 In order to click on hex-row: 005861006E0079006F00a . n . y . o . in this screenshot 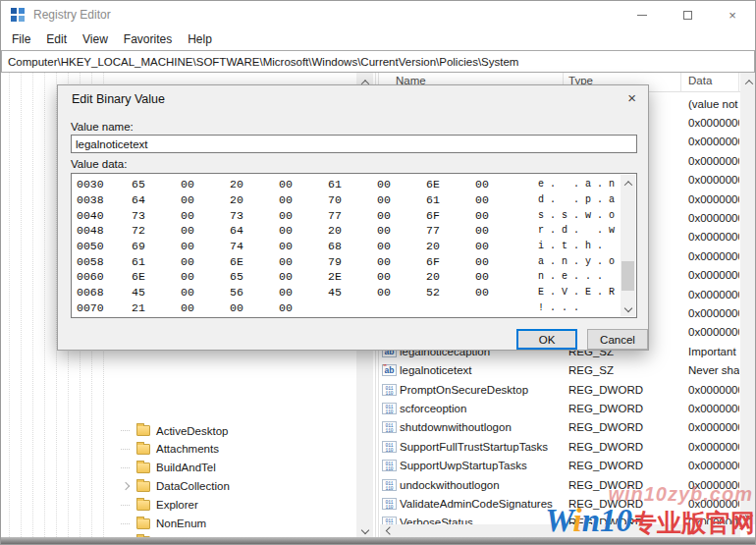, I will do `click(347, 261)`.